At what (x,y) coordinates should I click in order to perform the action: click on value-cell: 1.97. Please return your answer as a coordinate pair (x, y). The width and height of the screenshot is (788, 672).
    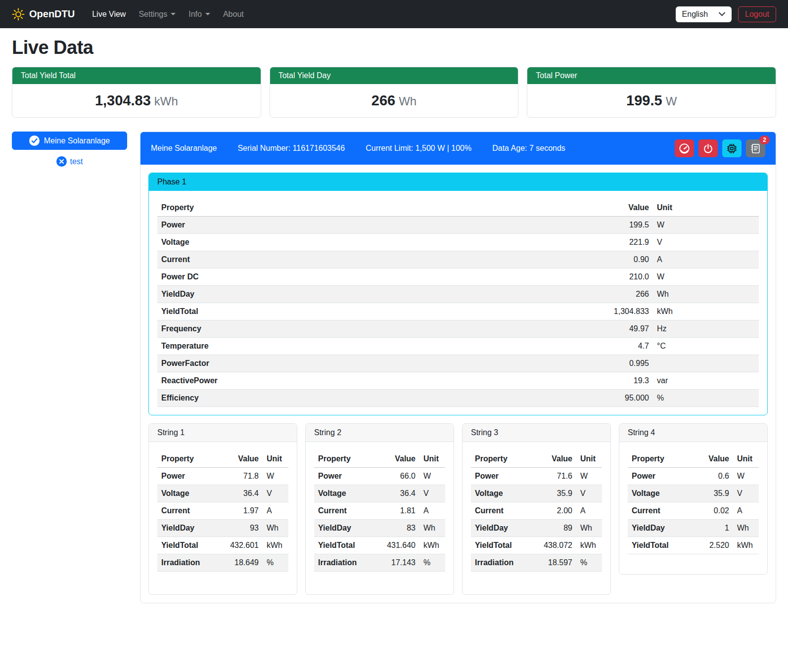
    Looking at the image, I should click on (244, 511).